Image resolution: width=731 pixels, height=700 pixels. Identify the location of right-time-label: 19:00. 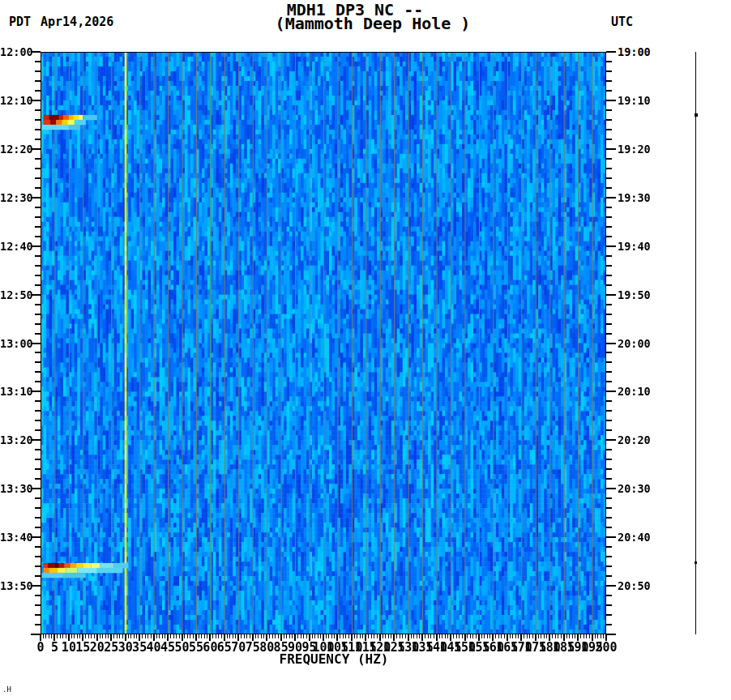
(634, 52).